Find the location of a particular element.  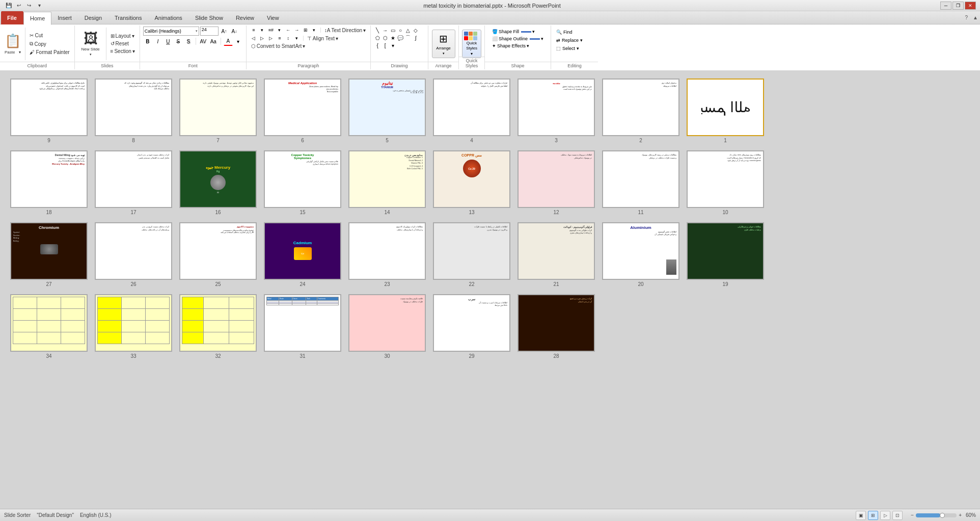

shape-callout: 💬 is located at coordinates (400, 38).